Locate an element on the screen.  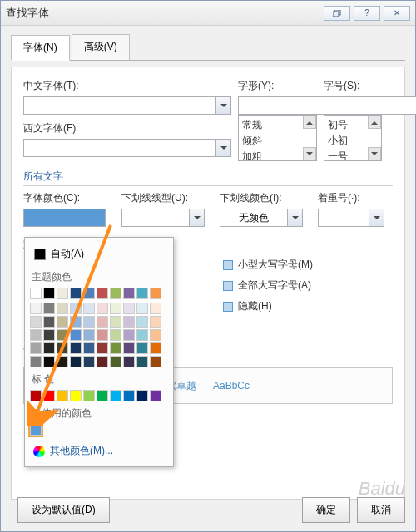
emphasis-combo is located at coordinates (351, 218).